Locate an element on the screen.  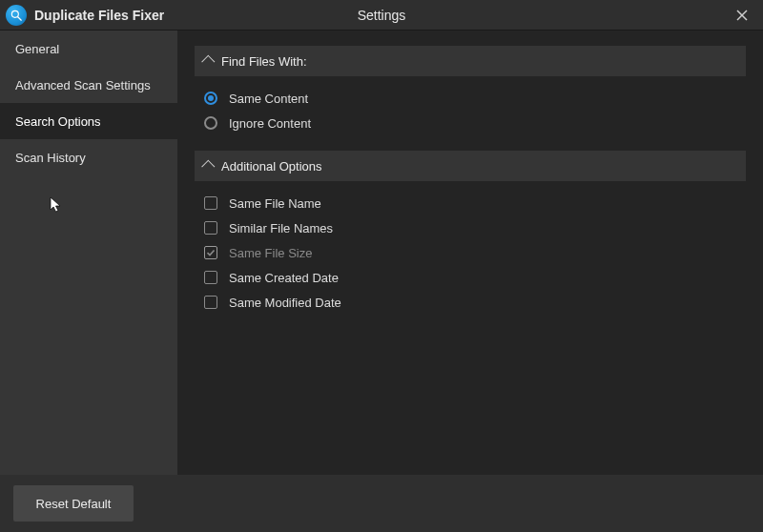
footer: Reset Default is located at coordinates (382, 503).